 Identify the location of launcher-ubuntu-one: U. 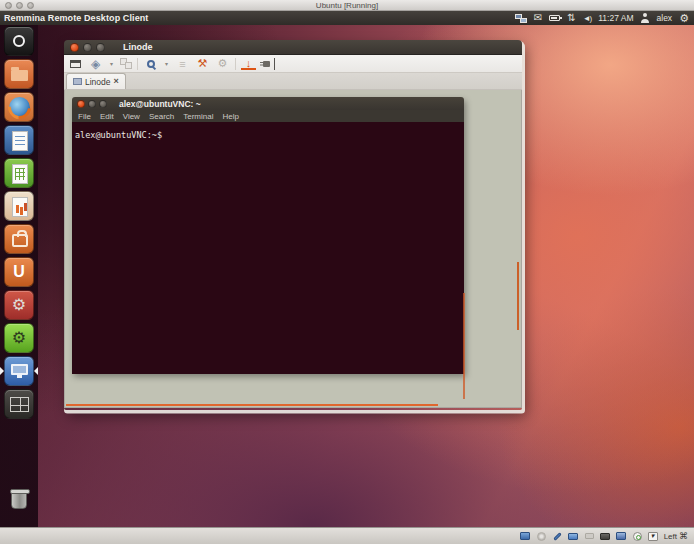
(19, 272).